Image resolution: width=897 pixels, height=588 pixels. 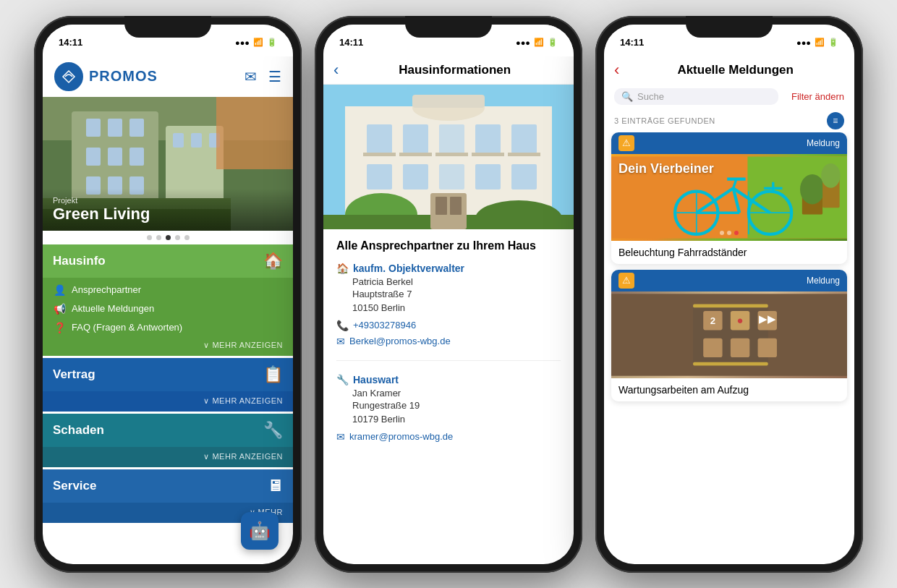 What do you see at coordinates (729, 335) in the screenshot?
I see `card-image-1: 2 ● ▶▶` at bounding box center [729, 335].